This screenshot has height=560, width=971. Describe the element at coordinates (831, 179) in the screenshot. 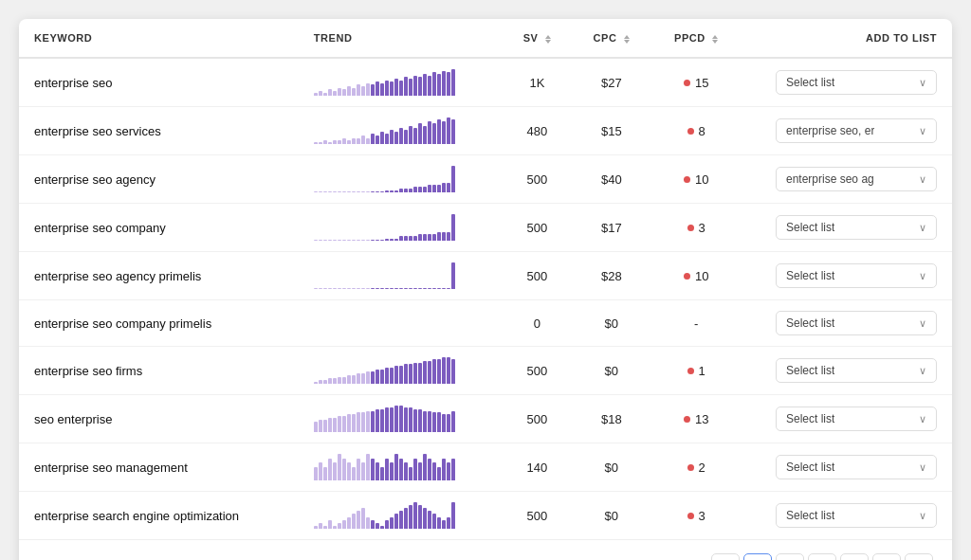

I see `select-list-label: enterprise seo ag` at that location.